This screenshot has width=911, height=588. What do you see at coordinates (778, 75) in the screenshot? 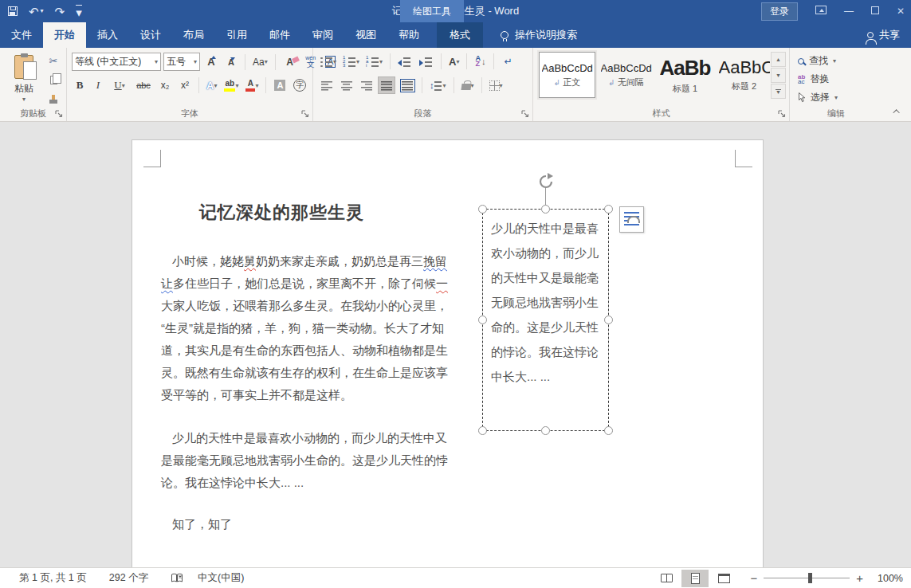
I see `styles-scroll-down-button: ▼` at bounding box center [778, 75].